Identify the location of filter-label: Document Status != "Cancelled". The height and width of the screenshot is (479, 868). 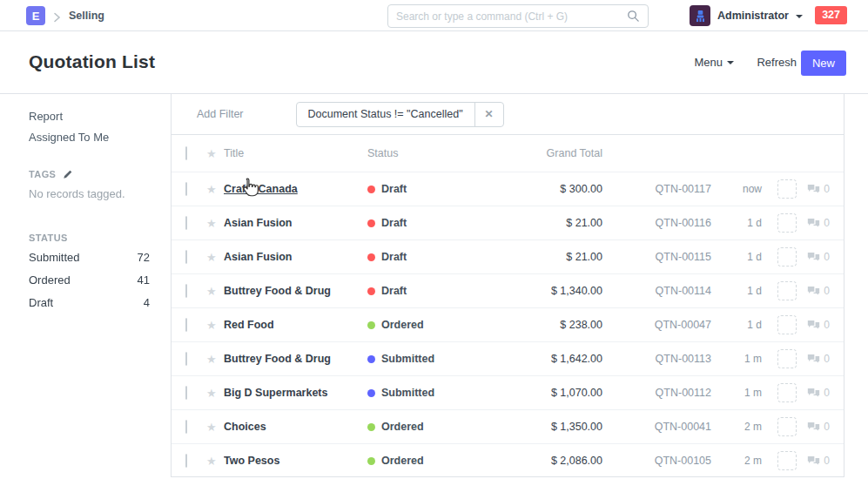
(386, 115).